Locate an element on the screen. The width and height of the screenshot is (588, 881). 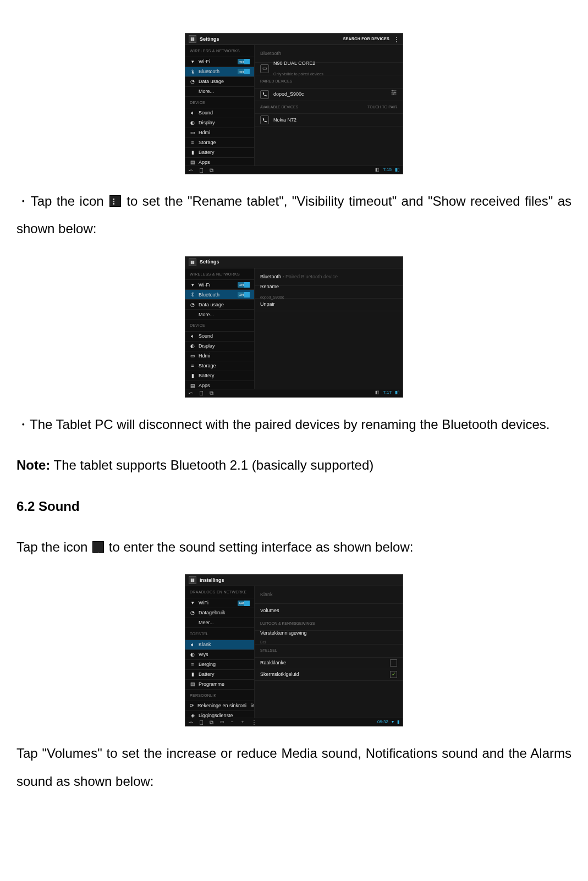
body-p2: ・The Tablet PC will disconnect with the … is located at coordinates (294, 425).